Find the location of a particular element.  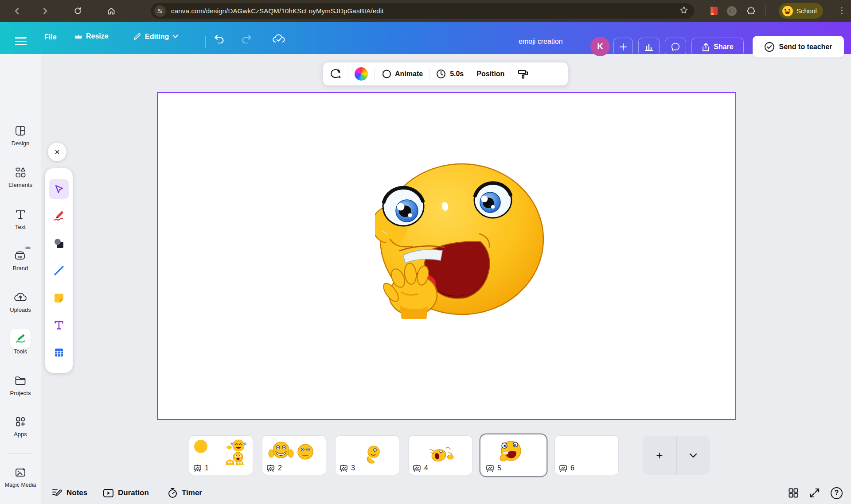

page-4-label: 4 is located at coordinates (420, 468).